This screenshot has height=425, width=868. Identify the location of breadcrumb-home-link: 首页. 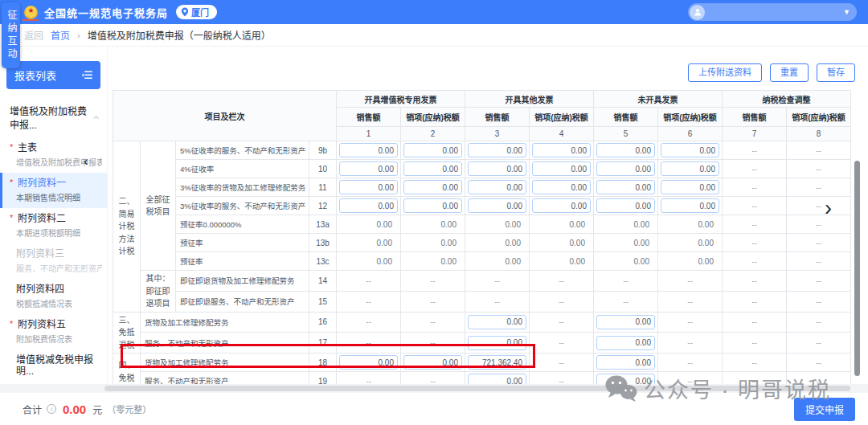
(60, 35).